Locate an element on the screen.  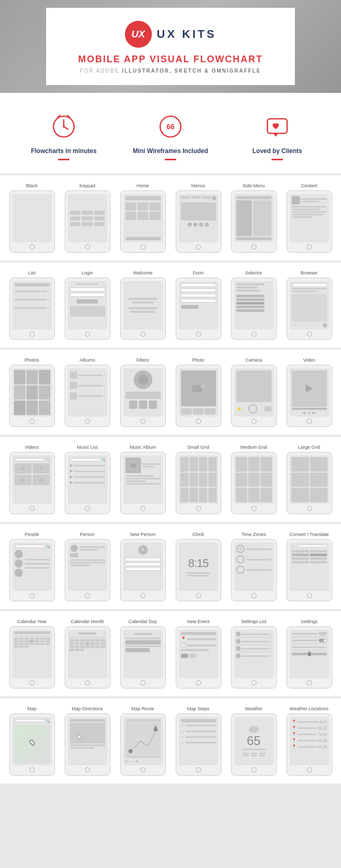
phone-card-browser: Browser ‹ › is located at coordinates (309, 305).